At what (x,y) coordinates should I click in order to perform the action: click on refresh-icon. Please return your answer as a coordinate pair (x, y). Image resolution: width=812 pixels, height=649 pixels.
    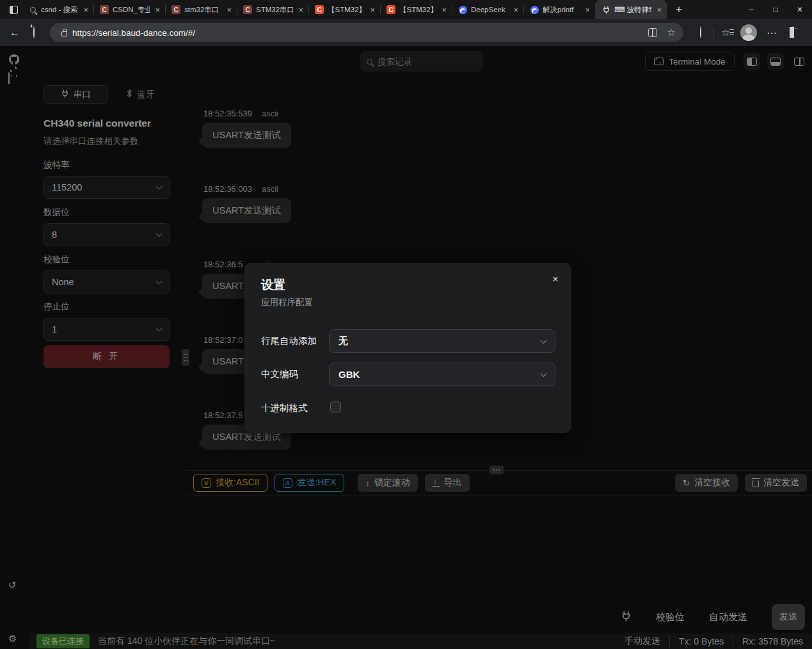
    Looking at the image, I should click on (34, 33).